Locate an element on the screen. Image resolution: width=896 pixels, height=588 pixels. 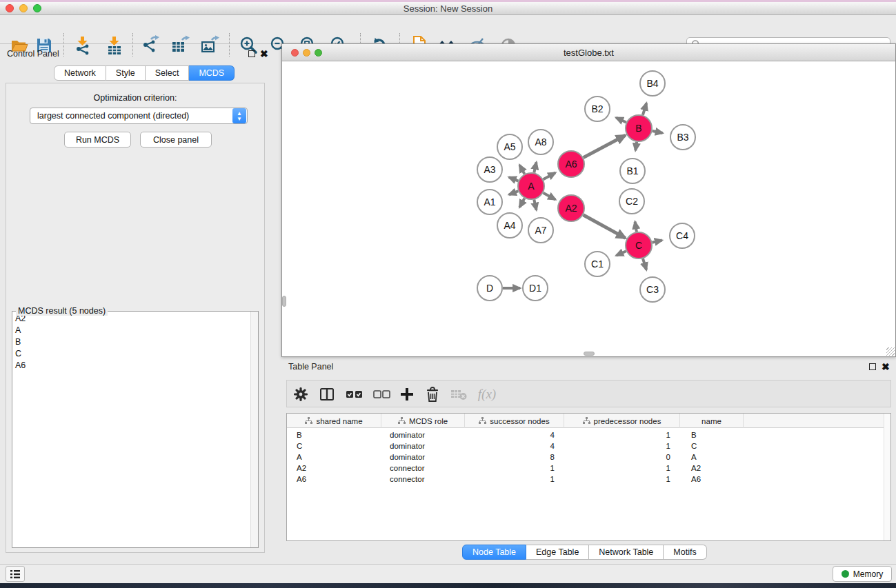
graph-node-A5: A5 is located at coordinates (510, 147).